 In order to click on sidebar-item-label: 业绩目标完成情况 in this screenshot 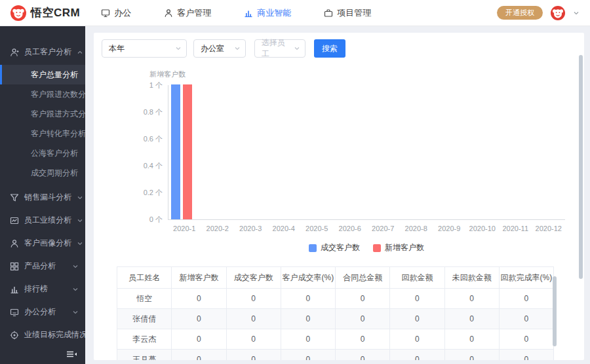, I will do `click(56, 335)`.